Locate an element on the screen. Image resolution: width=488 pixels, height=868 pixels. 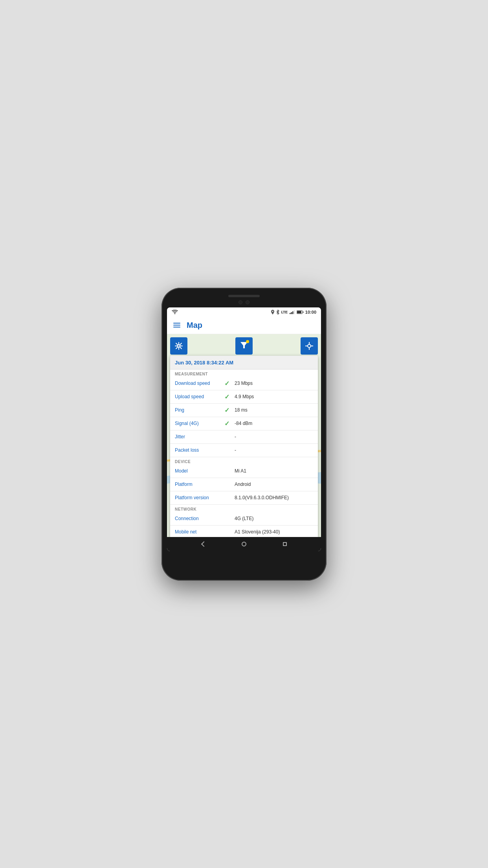
location-button is located at coordinates (309, 346).